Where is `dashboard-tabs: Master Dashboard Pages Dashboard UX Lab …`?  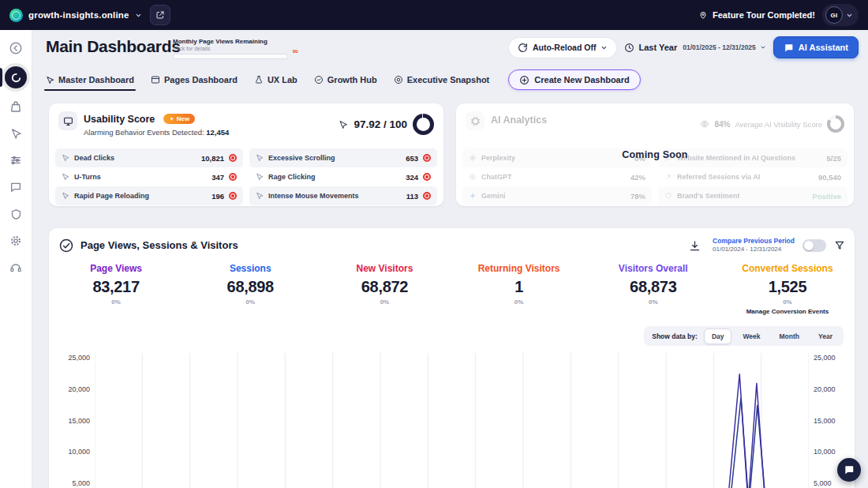 dashboard-tabs: Master Dashboard Pages Dashboard UX Lab … is located at coordinates (343, 80).